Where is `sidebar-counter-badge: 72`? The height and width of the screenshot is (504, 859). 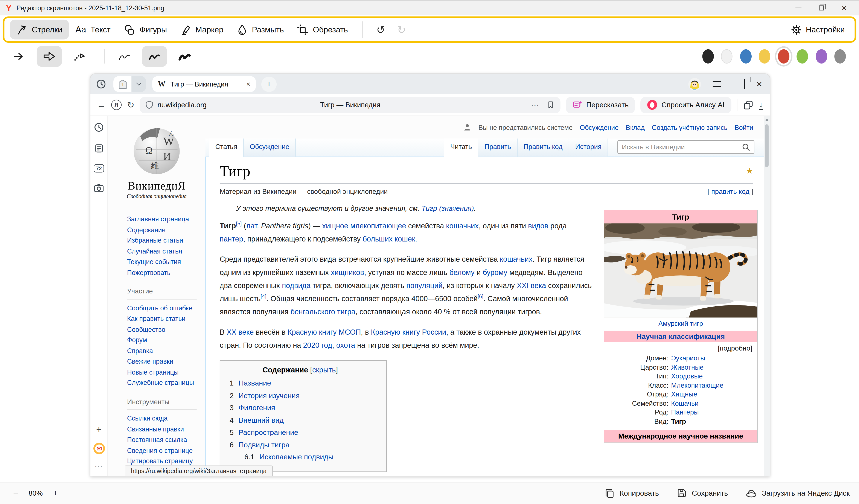 sidebar-counter-badge: 72 is located at coordinates (99, 168).